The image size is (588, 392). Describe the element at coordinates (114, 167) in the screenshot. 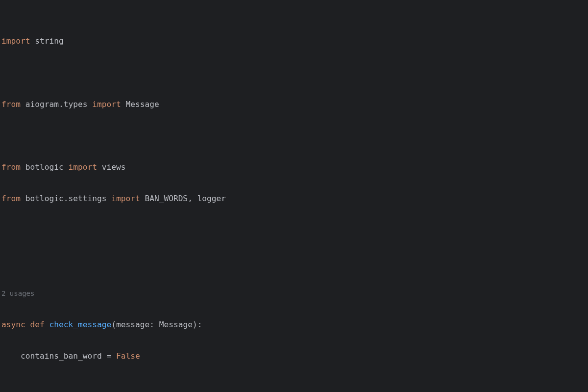

I see `module-views: views` at that location.